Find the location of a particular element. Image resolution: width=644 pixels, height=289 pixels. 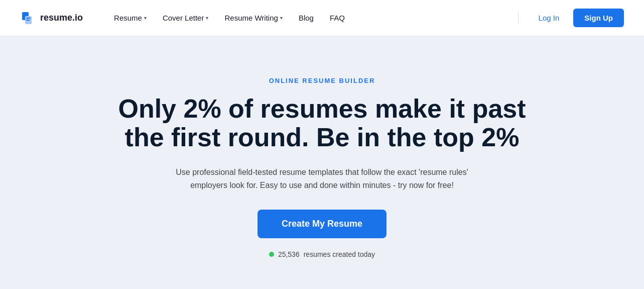

nav-item-cover-letter: Cover Letter ▾ is located at coordinates (186, 18).